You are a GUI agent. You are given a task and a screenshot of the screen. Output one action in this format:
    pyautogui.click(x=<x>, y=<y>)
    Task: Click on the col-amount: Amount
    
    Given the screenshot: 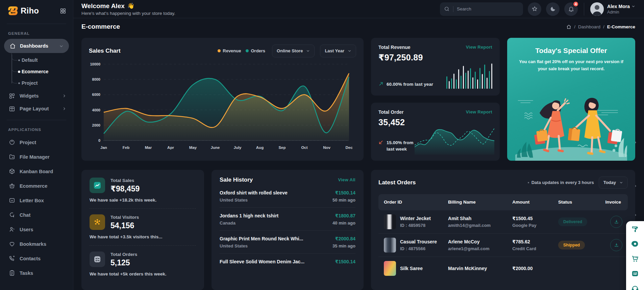 What is the action you would take?
    pyautogui.click(x=535, y=202)
    